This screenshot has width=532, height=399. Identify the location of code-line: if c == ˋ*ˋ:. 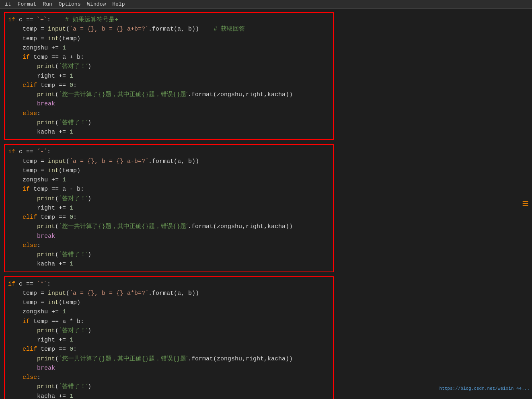
(169, 284).